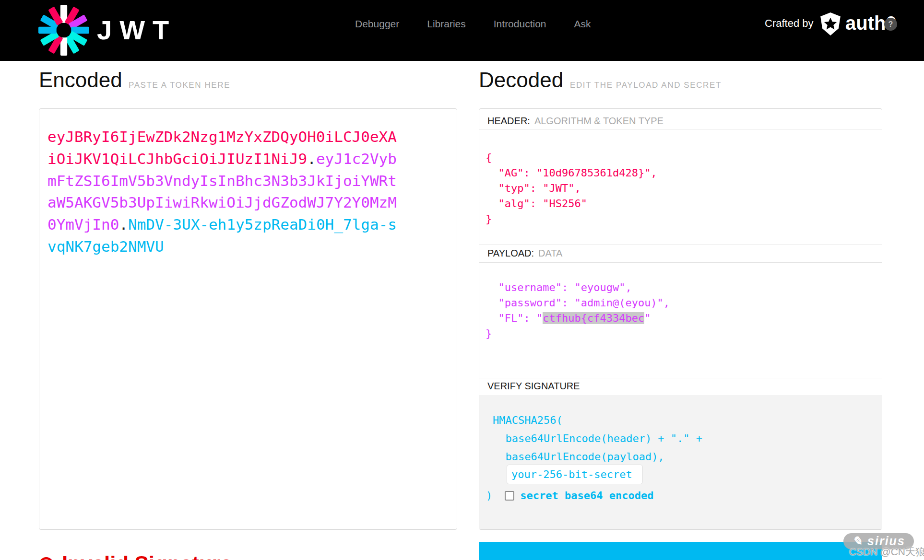 The height and width of the screenshot is (560, 924). I want to click on share-jwt-button, so click(680, 551).